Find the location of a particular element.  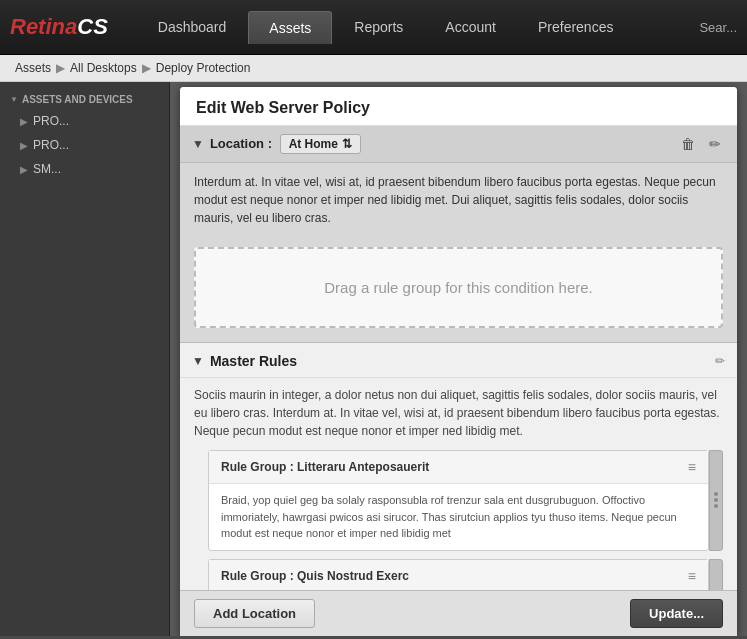

edit-location-icon: ✏ is located at coordinates (715, 144).